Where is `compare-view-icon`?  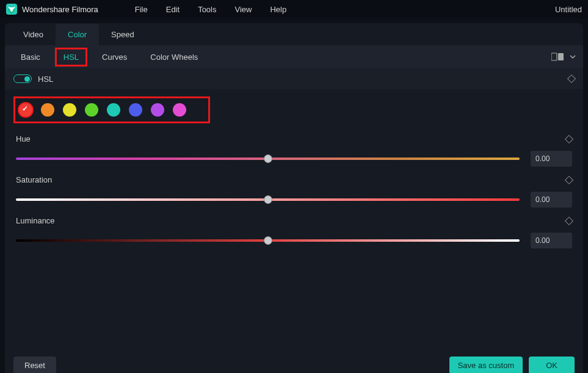
compare-view-icon is located at coordinates (557, 57).